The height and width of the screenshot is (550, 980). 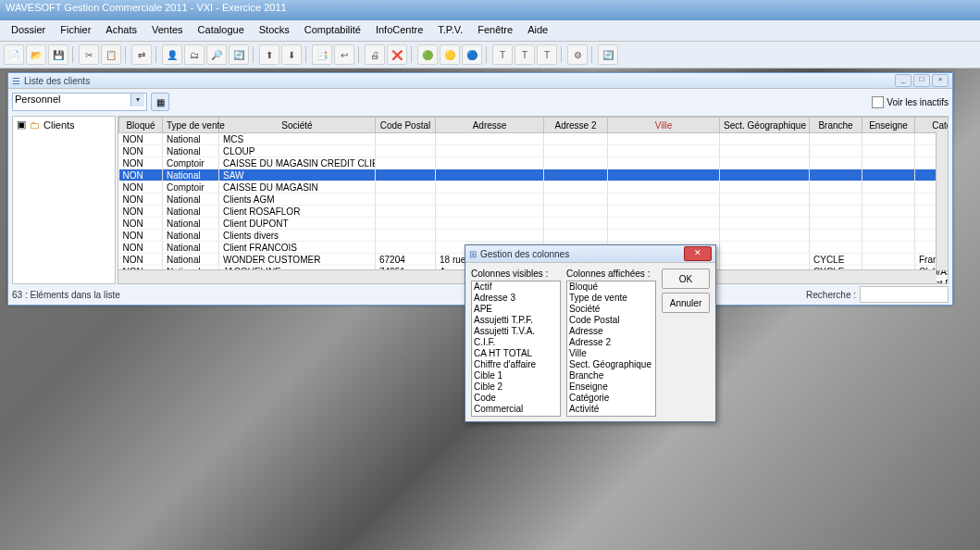 I want to click on menu-ventes: Ventes, so click(x=167, y=30).